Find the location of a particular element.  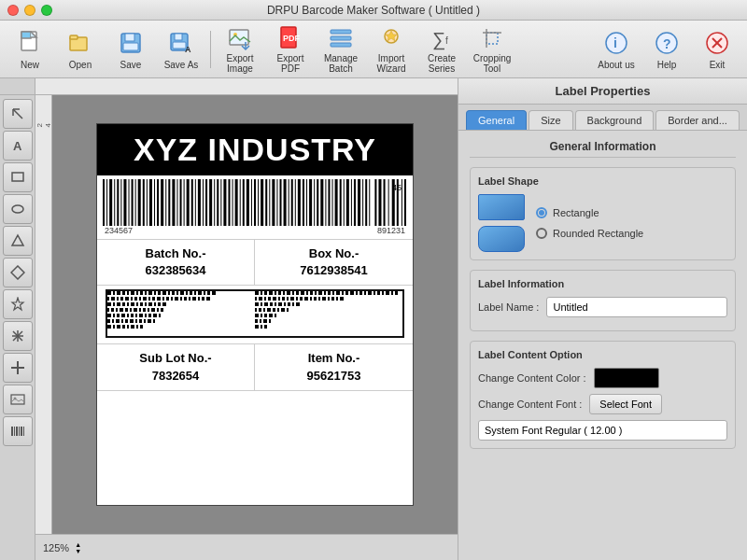

select-font-button: Select Font is located at coordinates (626, 404).